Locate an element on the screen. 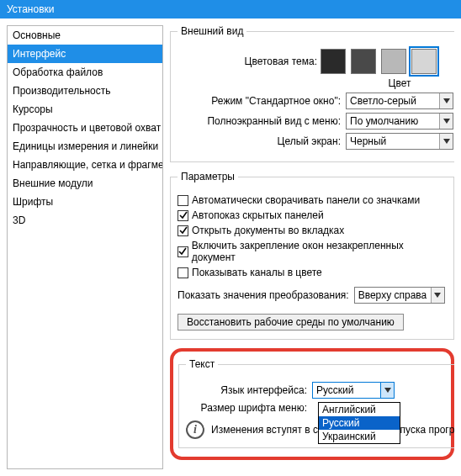 Image resolution: width=461 pixels, height=476 pixels. sidebar-item: Основные is located at coordinates (85, 35).